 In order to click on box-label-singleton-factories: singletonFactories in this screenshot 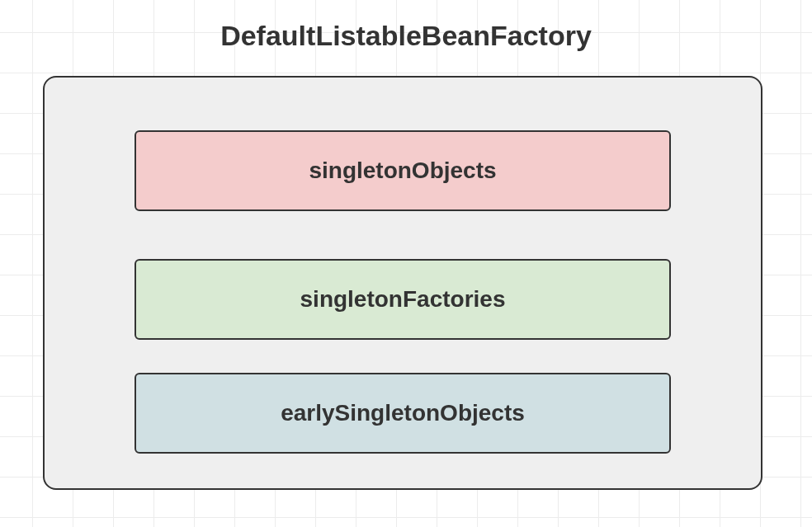, I will do `click(403, 299)`.